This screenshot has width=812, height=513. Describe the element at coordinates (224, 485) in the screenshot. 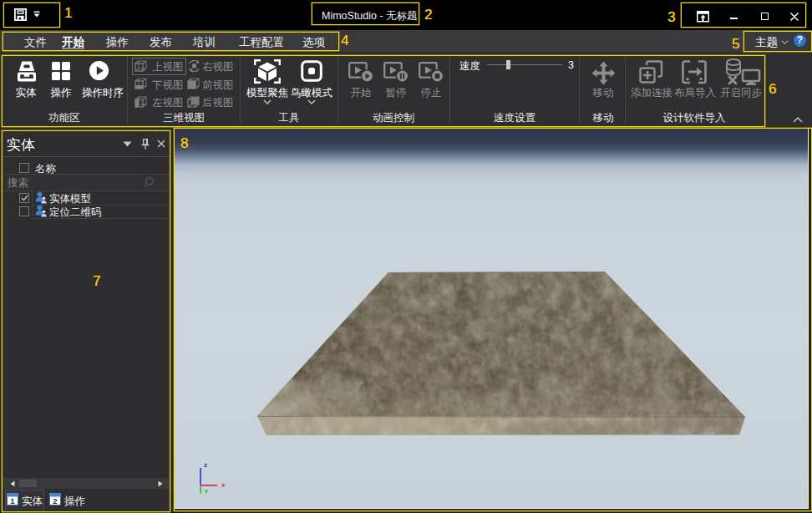

I see `svg-text: x` at that location.